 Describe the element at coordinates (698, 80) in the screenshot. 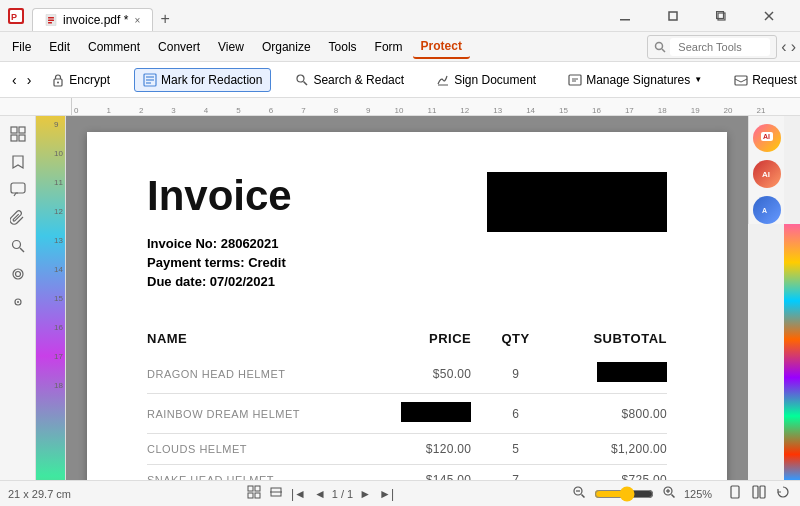

I see `manage-sigs-dropdown: ▼` at that location.